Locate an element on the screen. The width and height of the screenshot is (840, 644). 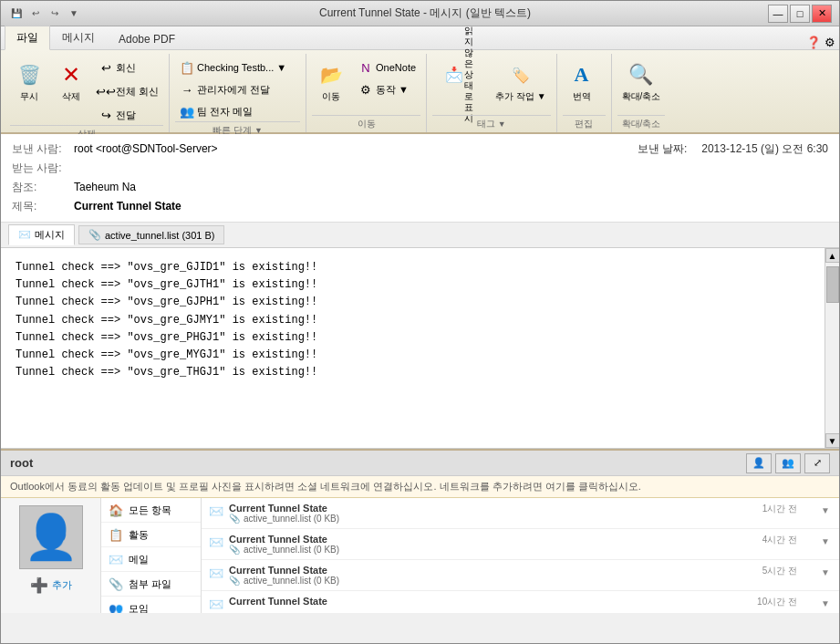
message-header: 보낸 사람: root <root@SDNTool-Server> 보낸 날짜:… is located at coordinates (420, 179).